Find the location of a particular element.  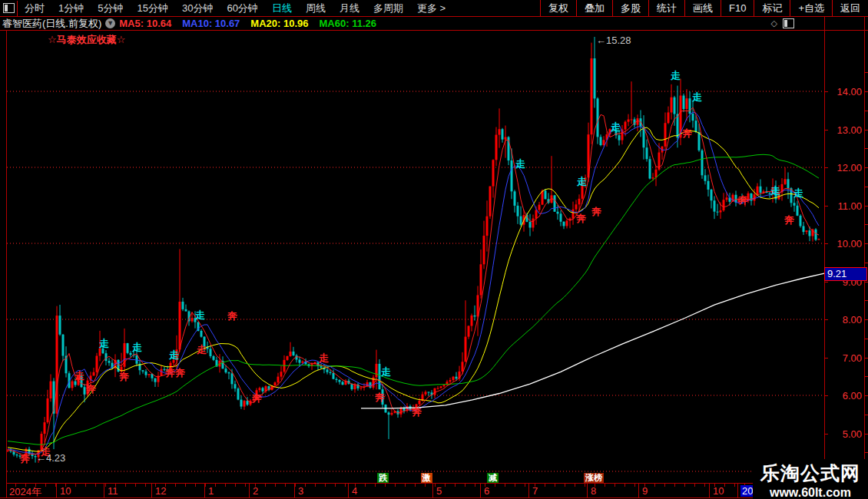

y-label-13: 13.00 is located at coordinates (844, 131).